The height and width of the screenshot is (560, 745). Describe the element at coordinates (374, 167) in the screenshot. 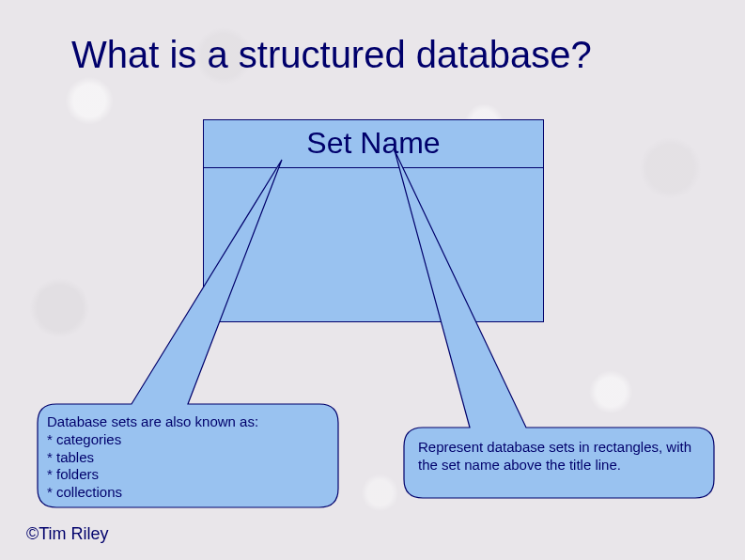

I see `set-title-line` at that location.